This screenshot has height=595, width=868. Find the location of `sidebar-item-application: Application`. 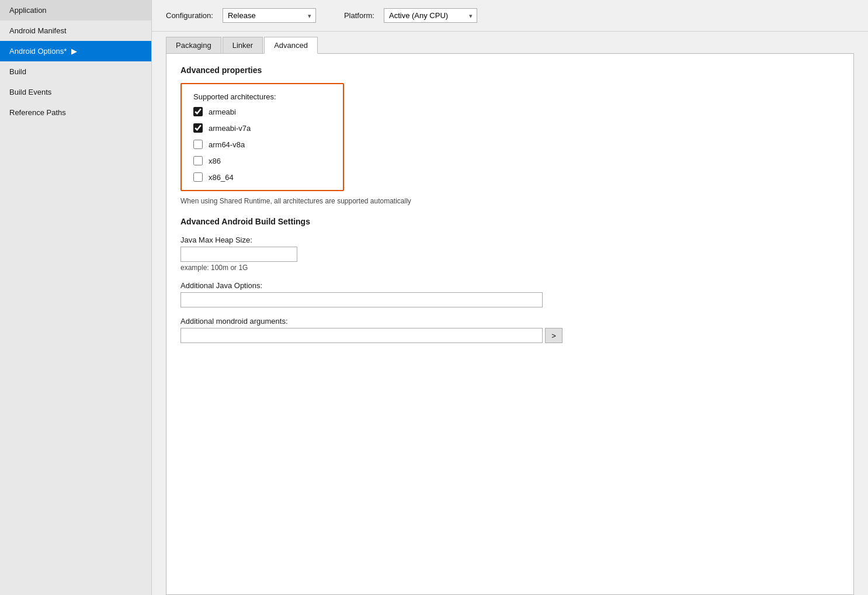

sidebar-item-application: Application is located at coordinates (76, 11).